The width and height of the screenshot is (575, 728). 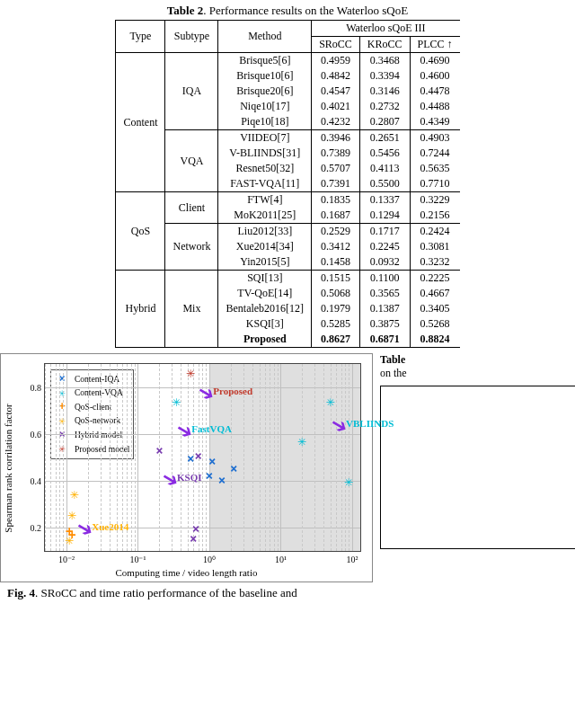 What do you see at coordinates (187, 593) in the screenshot?
I see `figure4-caption: Fig. 4. SRoCC and time ratio performance…` at bounding box center [187, 593].